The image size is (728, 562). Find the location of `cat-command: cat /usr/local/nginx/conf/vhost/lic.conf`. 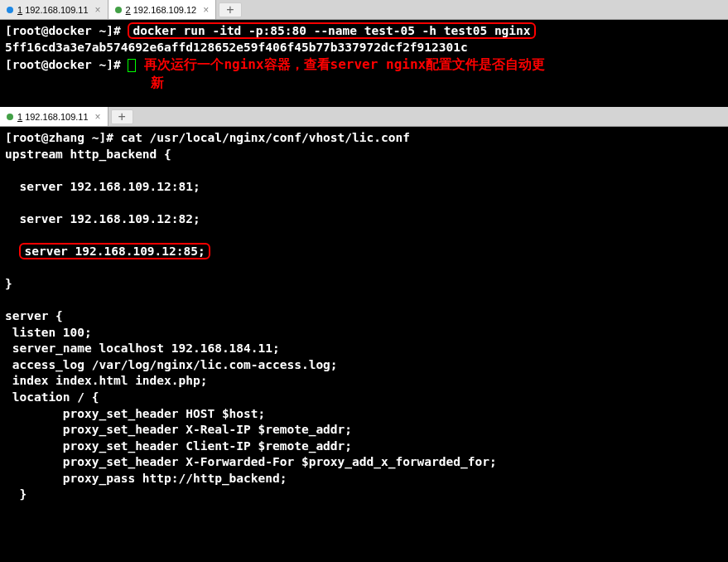

cat-command: cat /usr/local/nginx/conf/vhost/lic.conf is located at coordinates (265, 138).